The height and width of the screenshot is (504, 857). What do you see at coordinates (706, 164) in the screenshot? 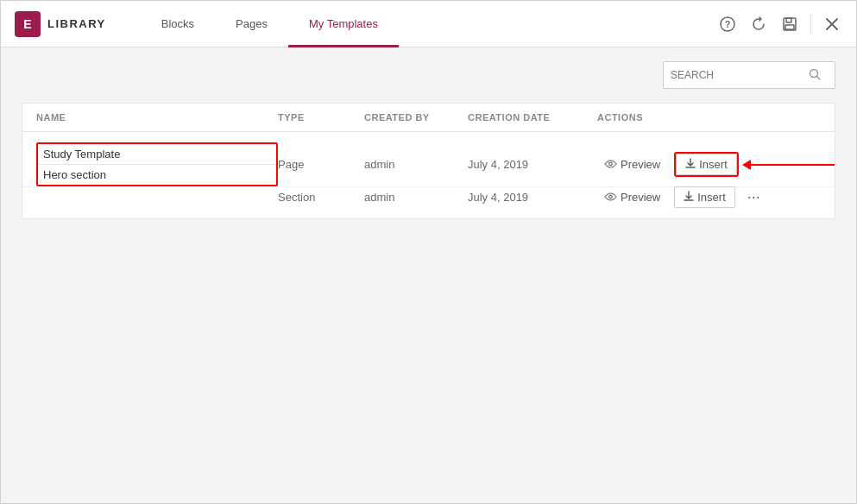
I see `row1-insert-button: Insert` at bounding box center [706, 164].